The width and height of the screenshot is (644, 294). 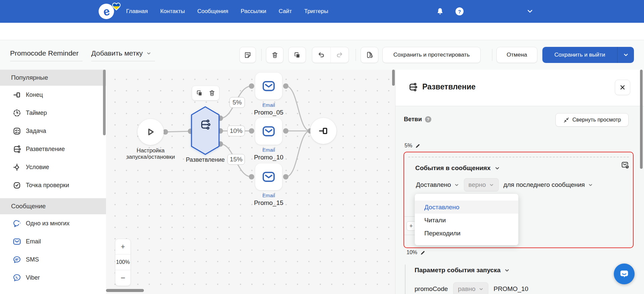 What do you see at coordinates (580, 55) in the screenshot?
I see `save-and-exit-button: Сохранить и выйти` at bounding box center [580, 55].